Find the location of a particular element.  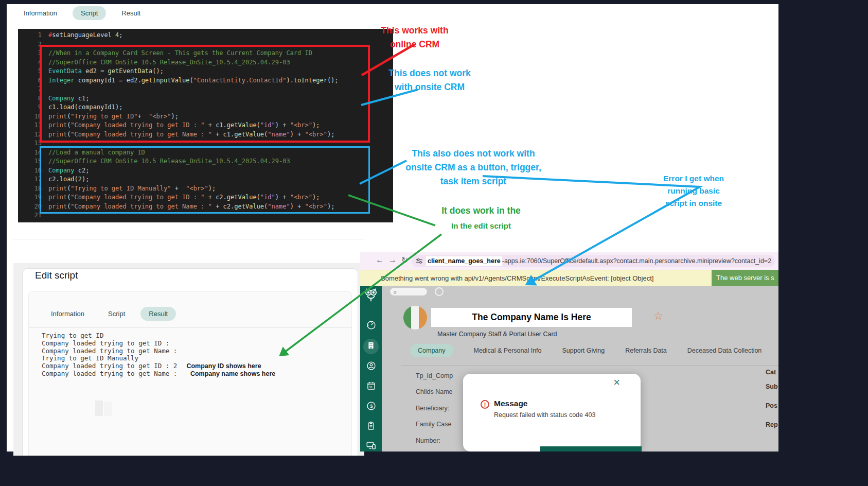

company-name: The Company Name Is Here is located at coordinates (531, 317).